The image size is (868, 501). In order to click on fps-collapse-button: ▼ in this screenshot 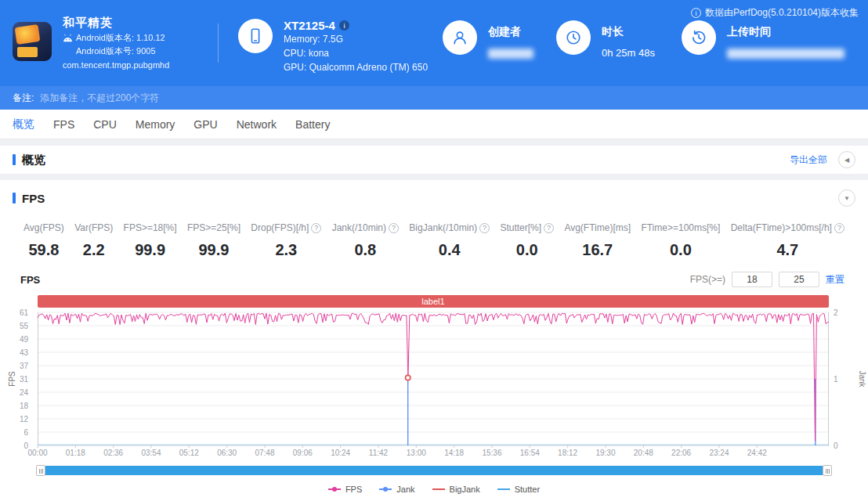, I will do `click(847, 198)`.